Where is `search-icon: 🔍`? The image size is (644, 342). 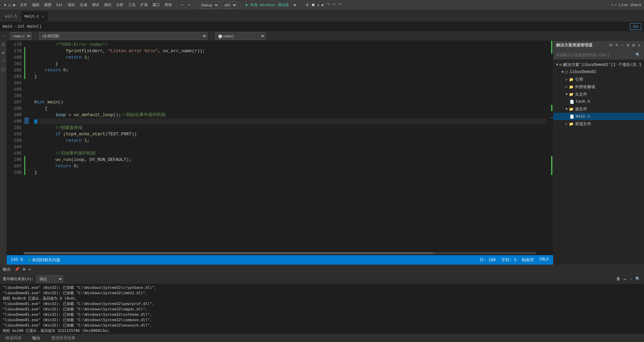 search-icon: 🔍 is located at coordinates (638, 55).